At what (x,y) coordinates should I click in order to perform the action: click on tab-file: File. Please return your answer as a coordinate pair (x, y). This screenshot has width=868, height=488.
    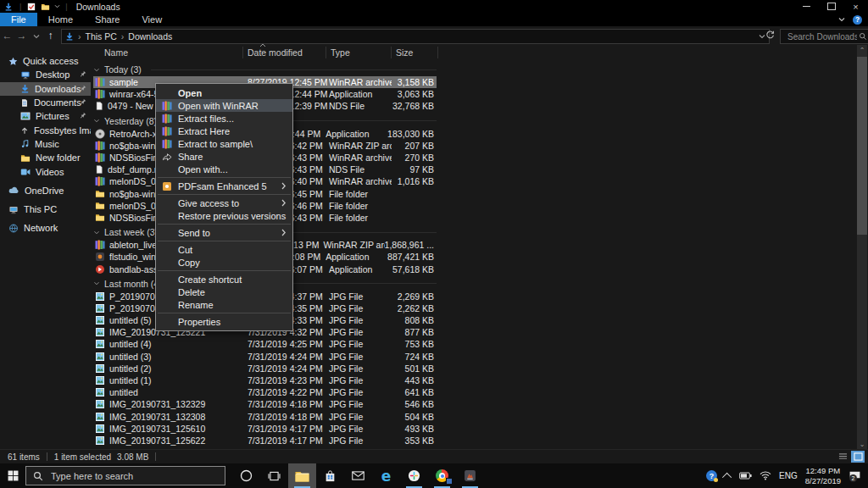
    Looking at the image, I should click on (19, 19).